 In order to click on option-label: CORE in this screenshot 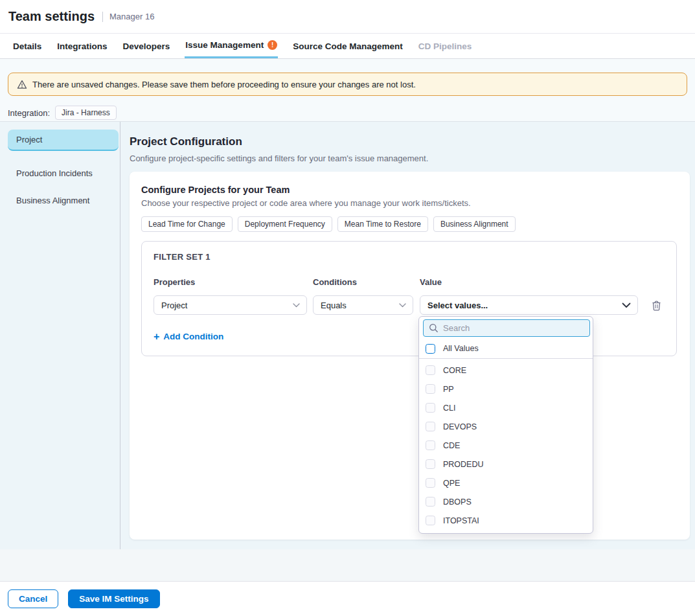, I will do `click(455, 371)`.